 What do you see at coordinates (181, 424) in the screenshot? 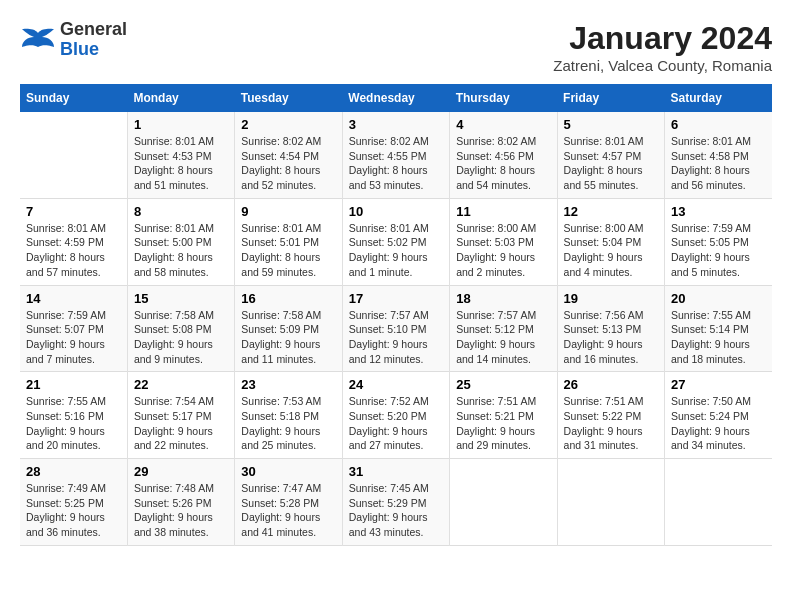
I see `day-info: Sunrise: 7:54 AMSunset: 5:17 PMDaylight:…` at bounding box center [181, 424].